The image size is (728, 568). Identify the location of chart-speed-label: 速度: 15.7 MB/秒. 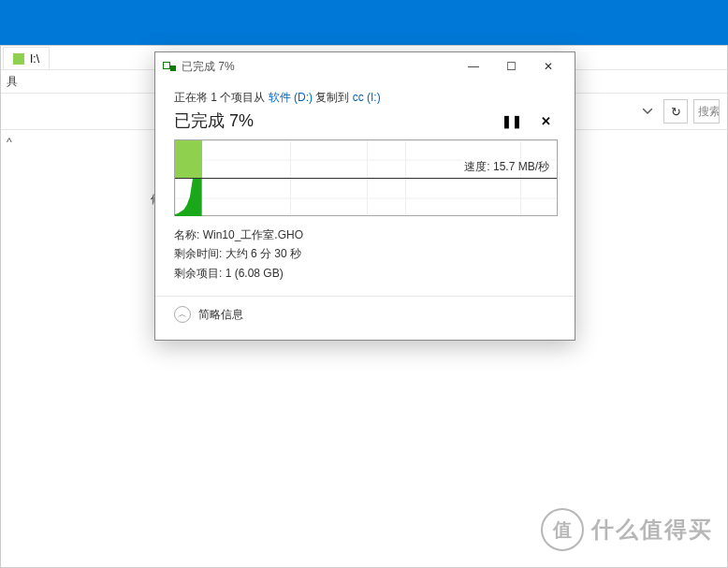
(507, 167).